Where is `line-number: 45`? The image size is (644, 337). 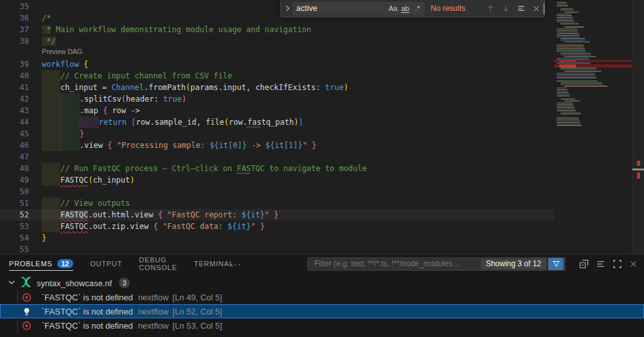 line-number: 45 is located at coordinates (14, 134).